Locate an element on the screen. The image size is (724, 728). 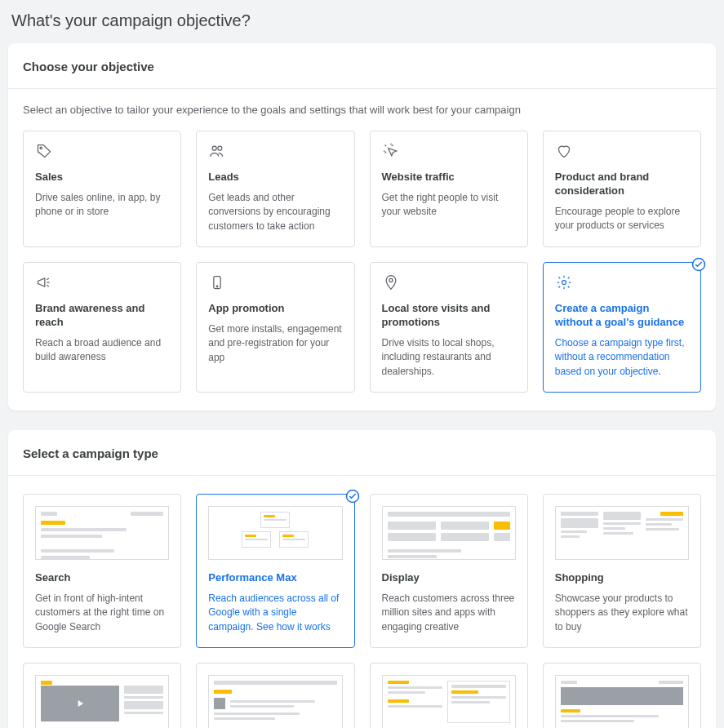
type-card-discovery: Discovery Run ads on YouTube, Gmail, Dis… is located at coordinates (622, 695).